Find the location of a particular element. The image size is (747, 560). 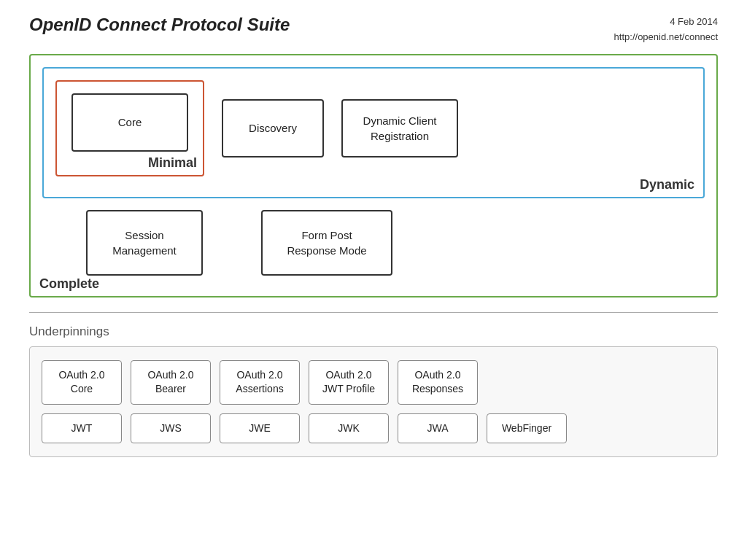

dynamic-client-spec-box: Dynamic Client Registration is located at coordinates (400, 128).